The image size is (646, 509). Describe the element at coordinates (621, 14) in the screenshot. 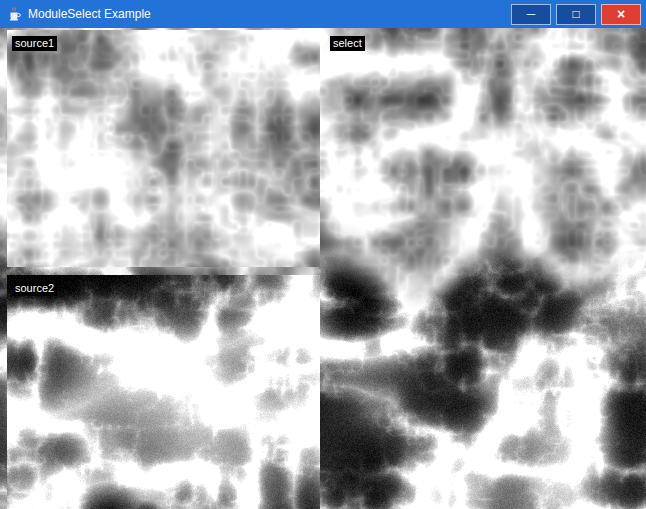

I see `close-icon: ×` at that location.